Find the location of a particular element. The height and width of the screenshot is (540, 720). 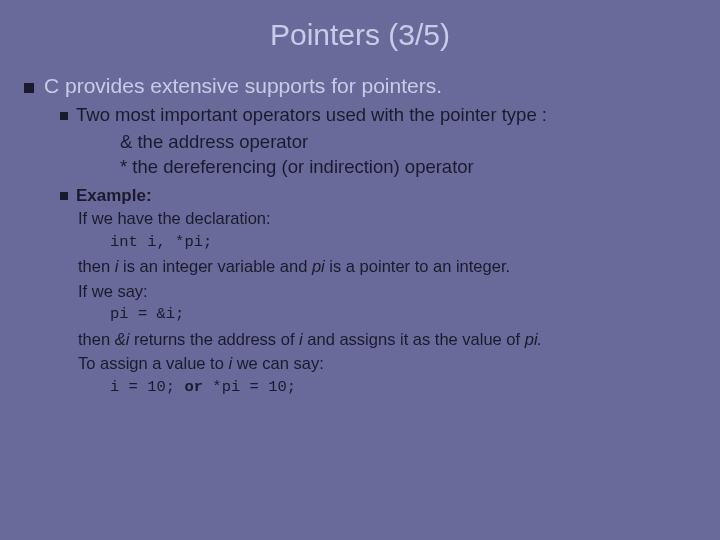

main-point-text: C provides extensive supports for pointe… is located at coordinates (370, 86).